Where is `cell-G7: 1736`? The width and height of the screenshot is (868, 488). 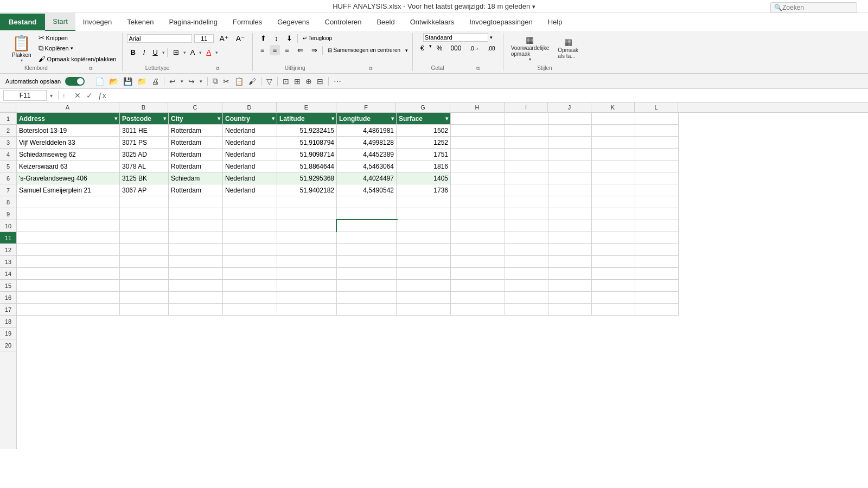
cell-G7: 1736 is located at coordinates (424, 190).